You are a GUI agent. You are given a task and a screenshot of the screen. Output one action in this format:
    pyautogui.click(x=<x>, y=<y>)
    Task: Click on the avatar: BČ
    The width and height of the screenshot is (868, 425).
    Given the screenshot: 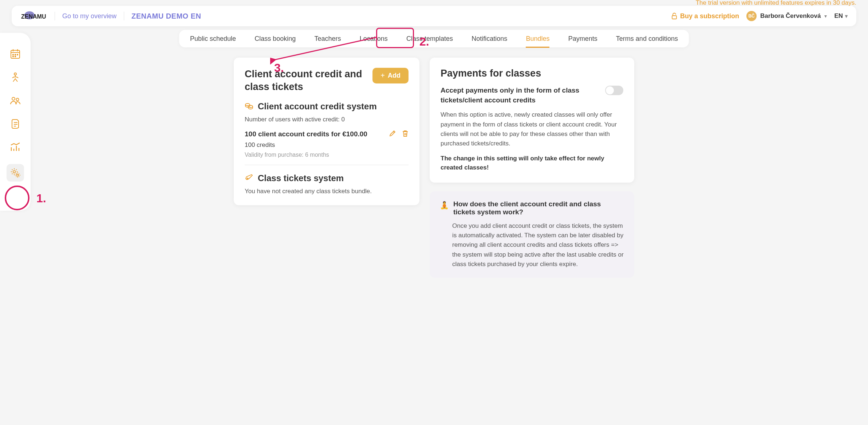 What is the action you would take?
    pyautogui.click(x=751, y=16)
    